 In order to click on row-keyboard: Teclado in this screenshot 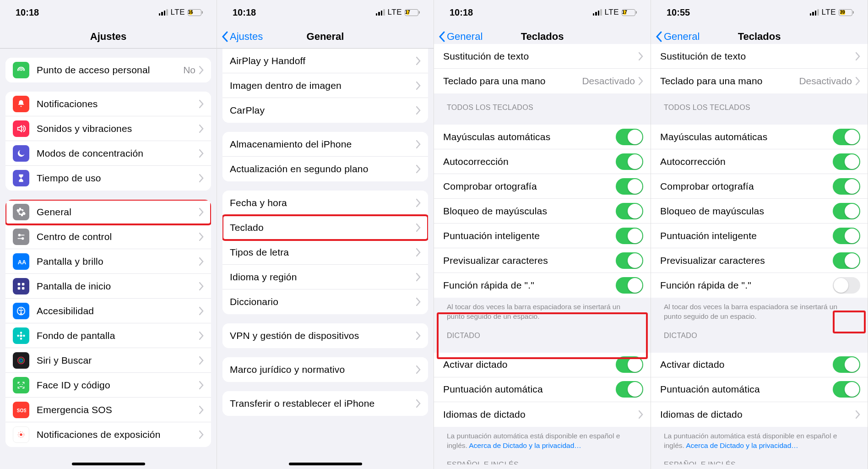, I will do `click(325, 228)`.